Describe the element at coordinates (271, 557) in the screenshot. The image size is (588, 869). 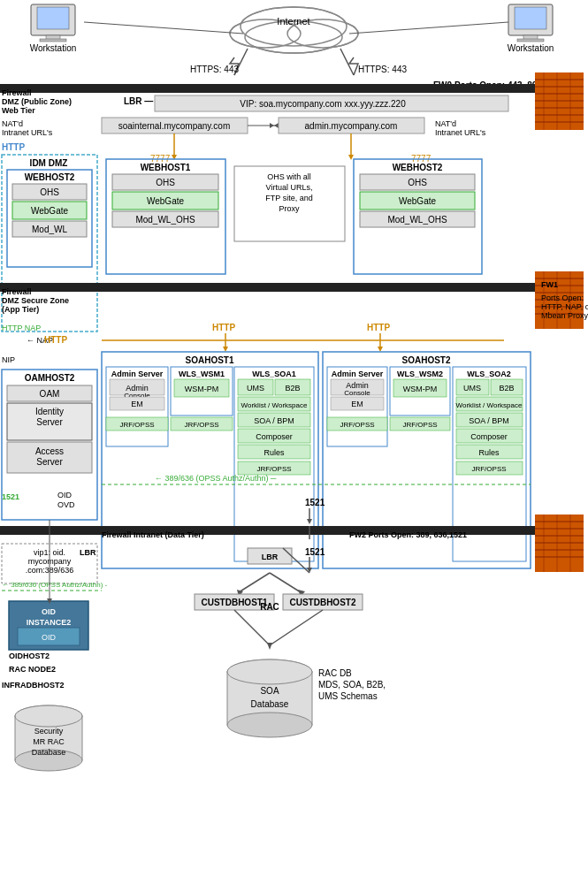
I see `svg-text: LBR` at that location.